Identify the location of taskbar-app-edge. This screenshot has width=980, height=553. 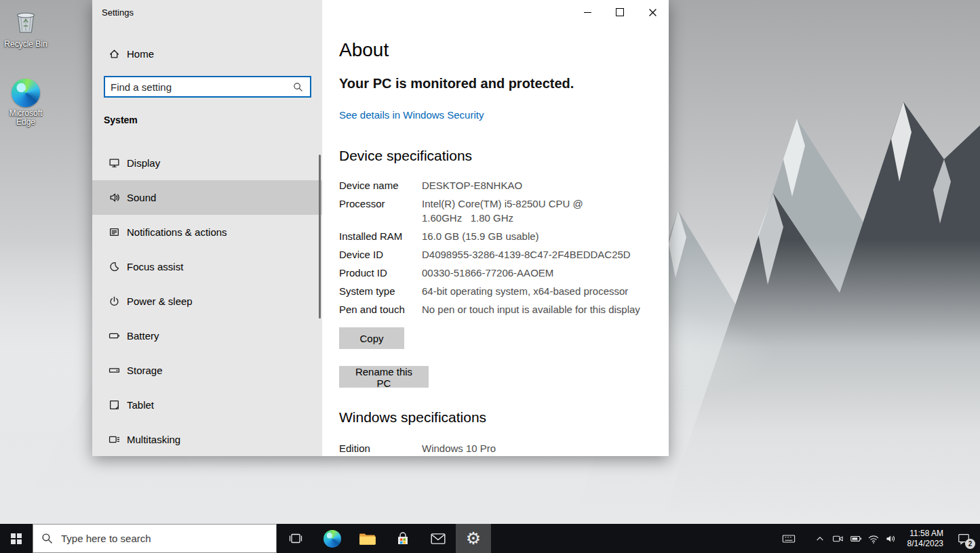
(332, 538).